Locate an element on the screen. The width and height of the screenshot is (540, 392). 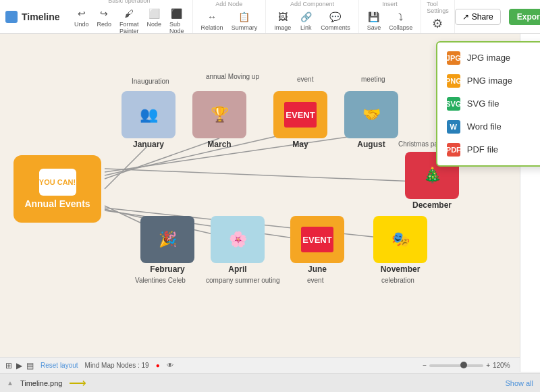
basic-operation-buttons: ↩Undo ↪Redo 🖌Format Painter ⬜Node ⬛Sub N… is located at coordinates (130, 20).